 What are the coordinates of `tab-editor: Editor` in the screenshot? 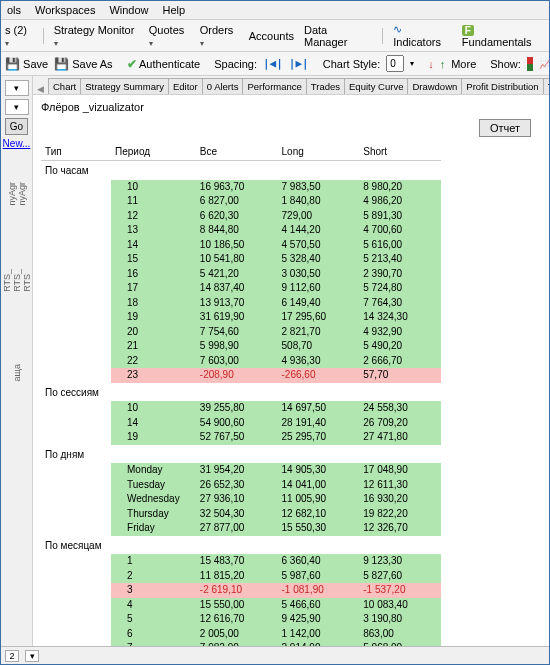 It's located at (186, 86).